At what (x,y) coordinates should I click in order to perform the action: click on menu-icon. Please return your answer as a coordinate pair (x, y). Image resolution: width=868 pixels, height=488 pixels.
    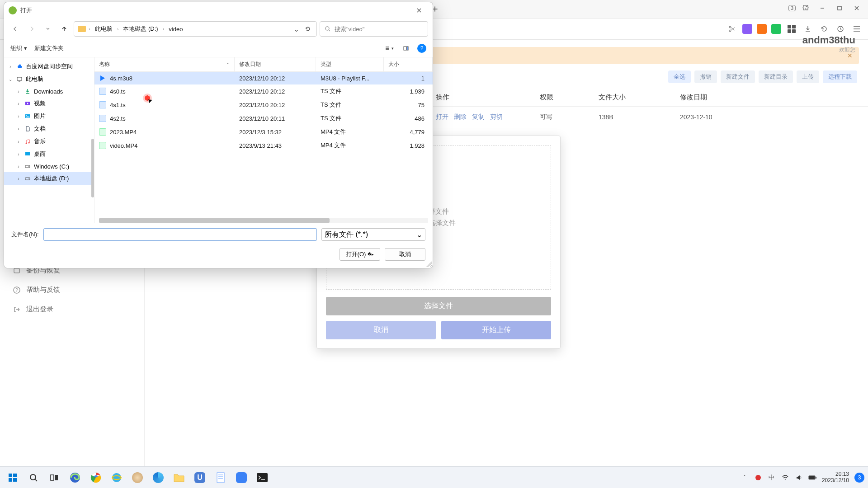
    Looking at the image, I should click on (857, 29).